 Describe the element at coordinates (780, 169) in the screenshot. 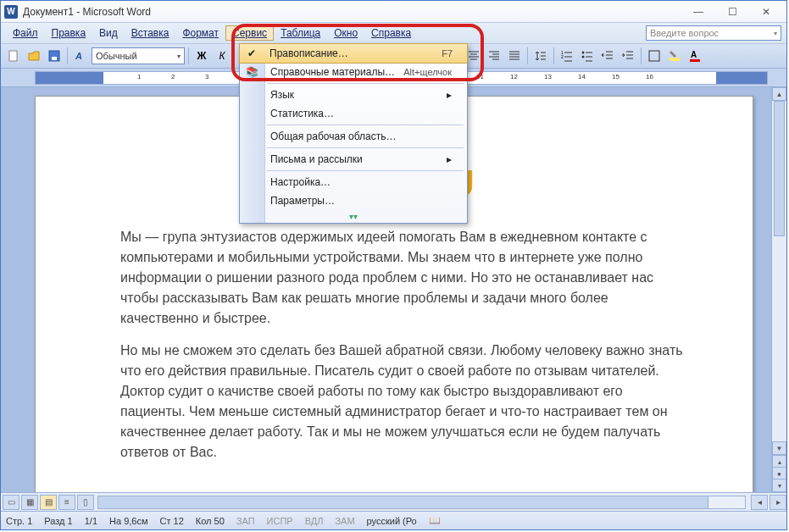

I see `vscroll-thumb` at that location.